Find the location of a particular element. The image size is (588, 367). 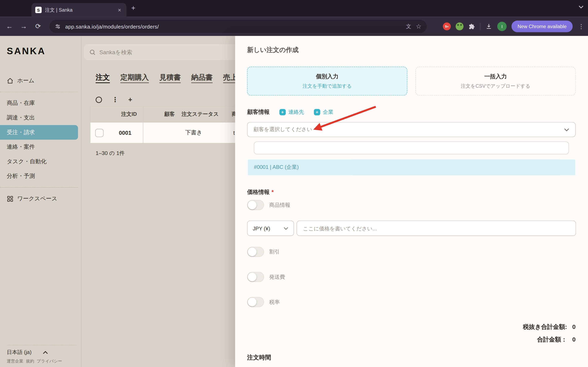

sidebar-item-orders: 受注・請求 is located at coordinates (39, 132).